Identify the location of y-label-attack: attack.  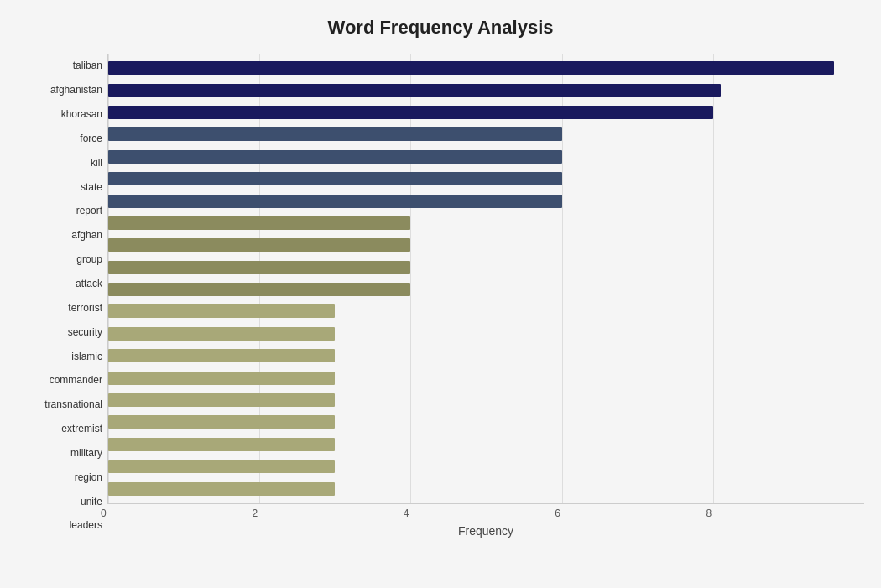
(60, 284).